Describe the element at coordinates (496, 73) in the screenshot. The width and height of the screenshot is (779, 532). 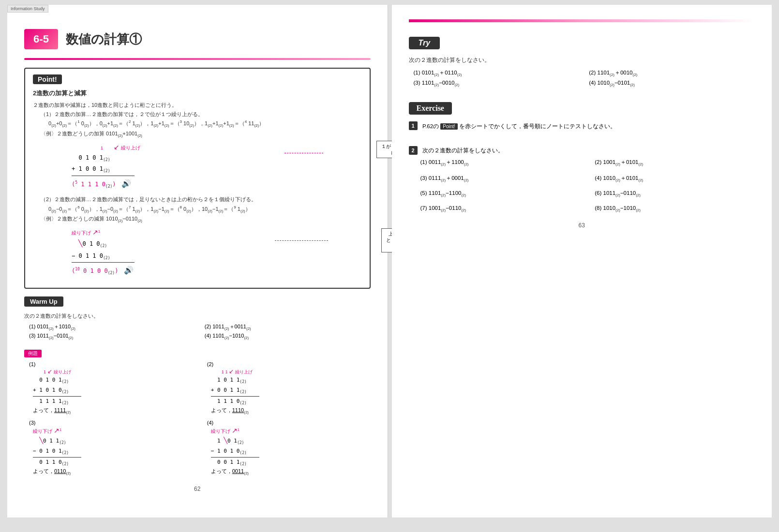
I see `try-problem-1: (1) 0101(2)＋0110(2)` at that location.